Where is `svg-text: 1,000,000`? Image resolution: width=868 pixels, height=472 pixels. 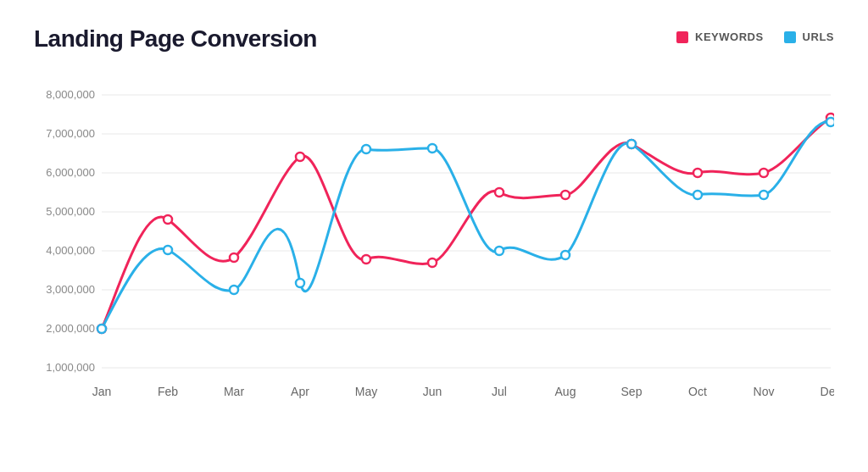
svg-text: 1,000,000 is located at coordinates (70, 368).